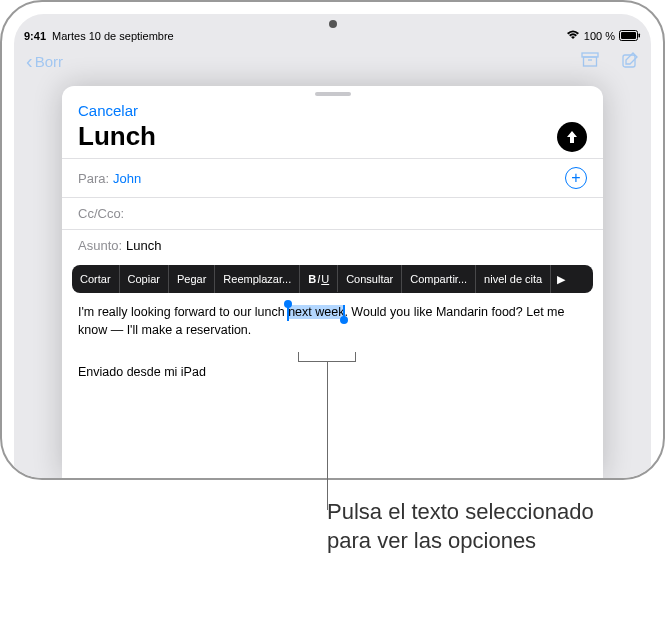  Describe the element at coordinates (576, 178) in the screenshot. I see `add-contact-button: +` at that location.